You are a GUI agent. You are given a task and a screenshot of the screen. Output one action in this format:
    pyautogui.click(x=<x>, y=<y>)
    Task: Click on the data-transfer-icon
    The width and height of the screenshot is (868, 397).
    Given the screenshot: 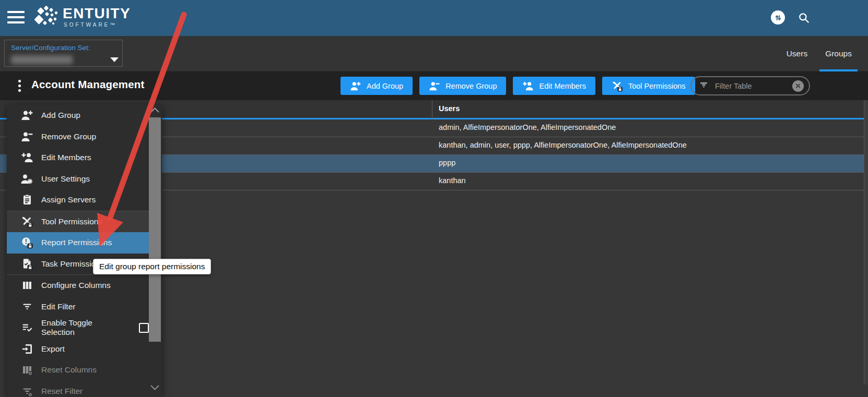 What is the action you would take?
    pyautogui.click(x=778, y=18)
    